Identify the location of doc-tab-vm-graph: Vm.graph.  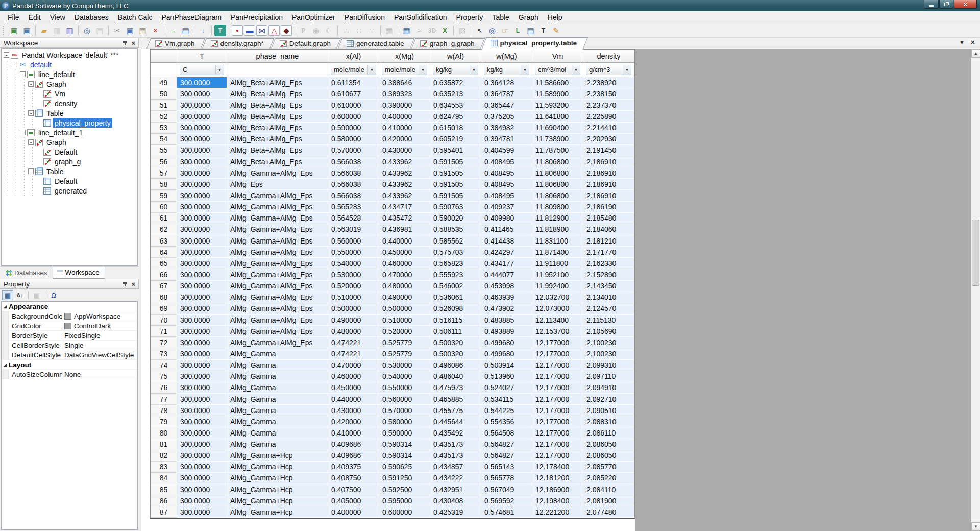
(176, 43).